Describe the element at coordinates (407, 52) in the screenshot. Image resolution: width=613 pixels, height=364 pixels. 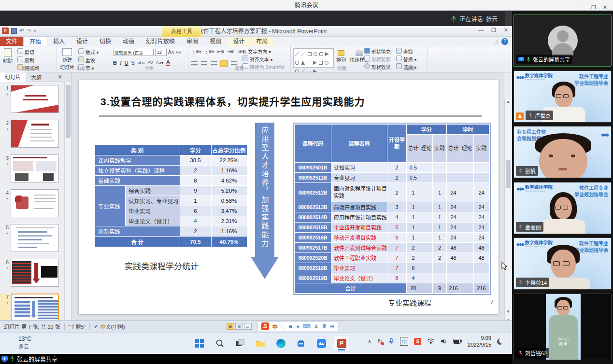
I see `find-button: 查找` at that location.